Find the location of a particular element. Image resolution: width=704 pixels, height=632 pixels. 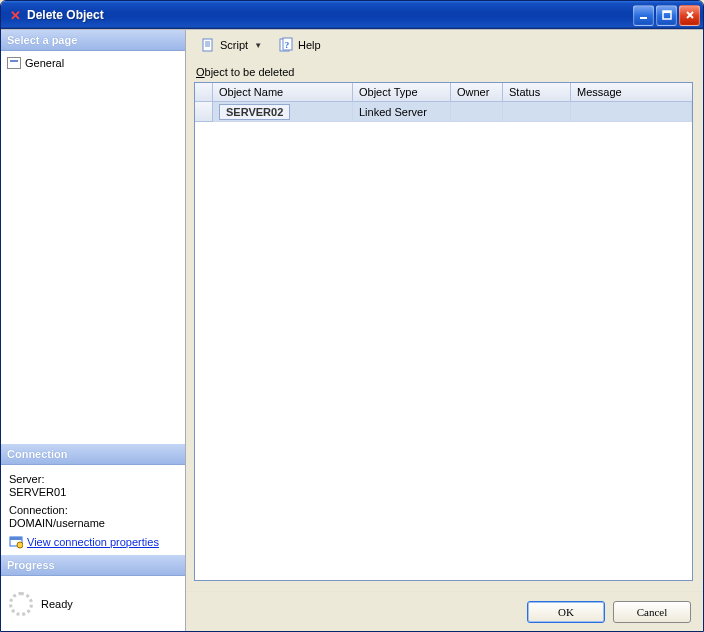

help-label: Help is located at coordinates (310, 45).